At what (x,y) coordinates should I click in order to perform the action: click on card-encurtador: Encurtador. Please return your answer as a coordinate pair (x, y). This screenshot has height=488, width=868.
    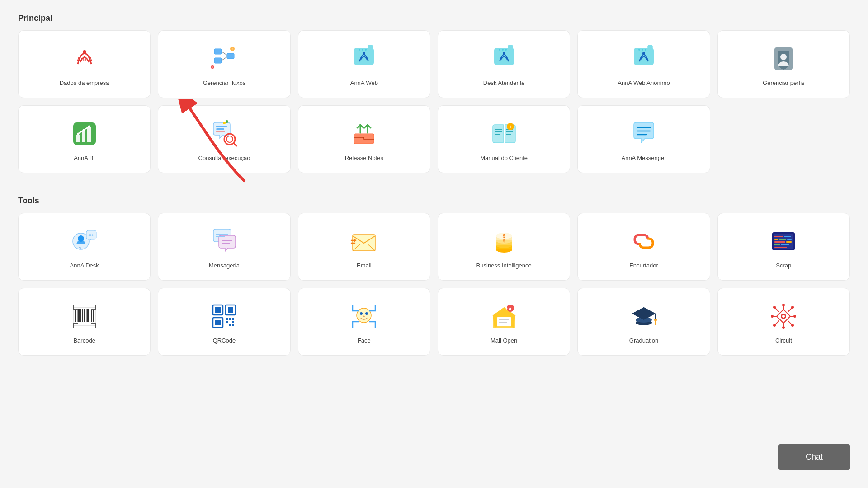
    Looking at the image, I should click on (644, 247).